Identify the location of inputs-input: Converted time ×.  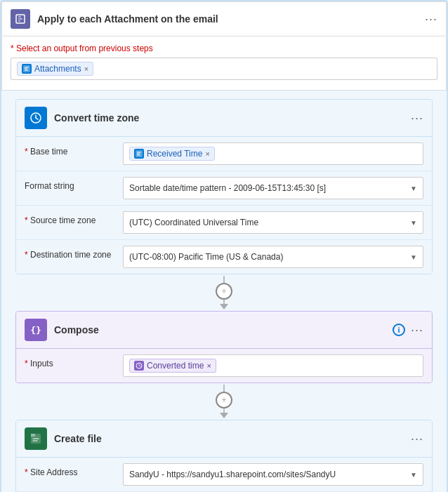
(273, 366).